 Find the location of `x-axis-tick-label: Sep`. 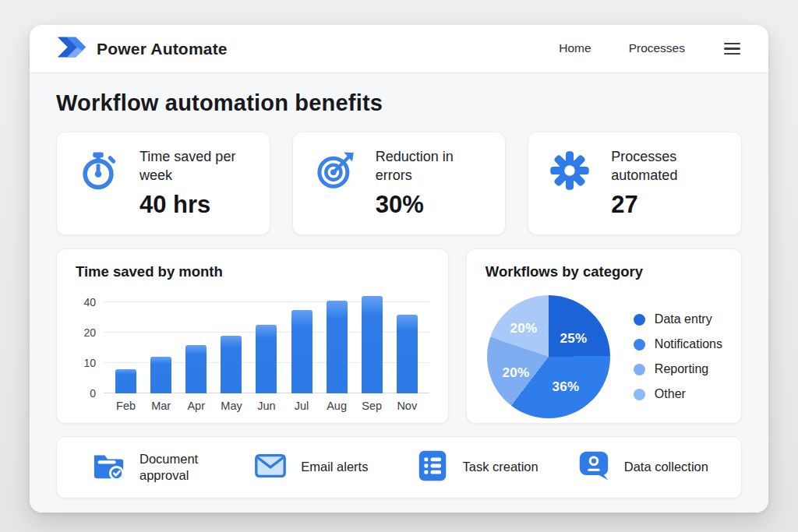

x-axis-tick-label: Sep is located at coordinates (373, 406).